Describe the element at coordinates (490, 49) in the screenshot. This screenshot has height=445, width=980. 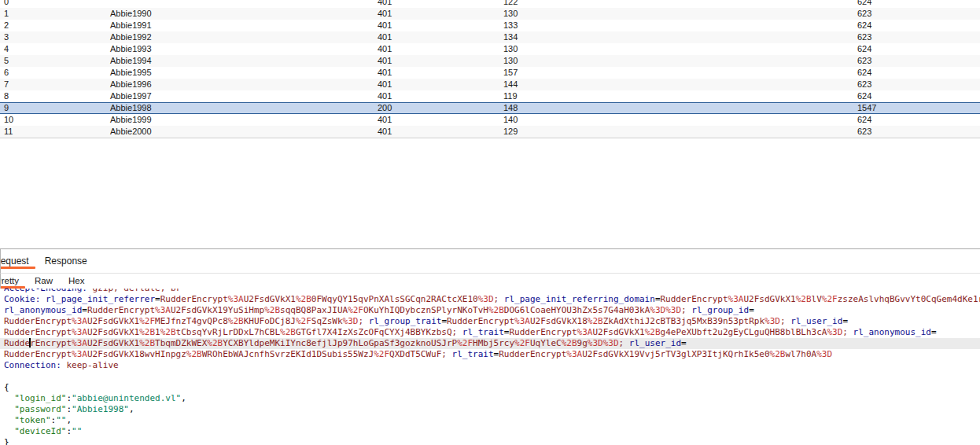
I see `table-row: 4Abbie1993401130624` at that location.